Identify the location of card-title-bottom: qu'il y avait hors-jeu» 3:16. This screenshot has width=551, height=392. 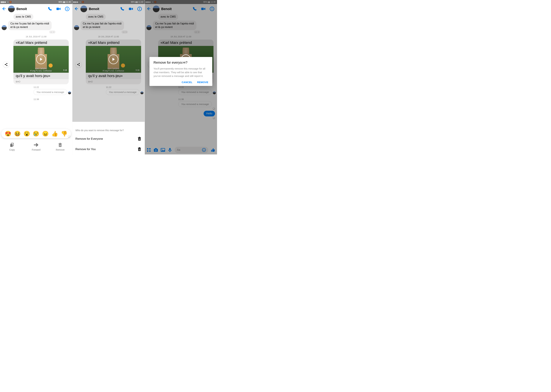
(41, 76).